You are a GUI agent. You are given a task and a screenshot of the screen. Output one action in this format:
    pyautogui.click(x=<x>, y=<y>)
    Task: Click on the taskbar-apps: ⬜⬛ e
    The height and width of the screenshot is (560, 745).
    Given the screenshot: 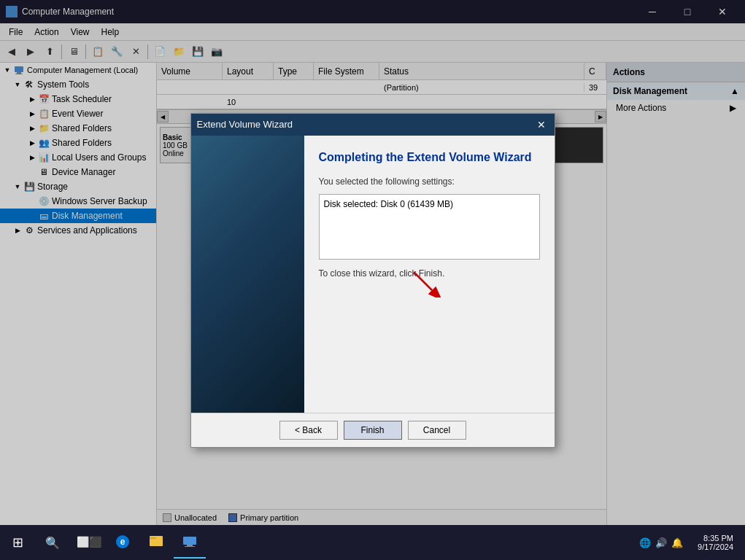 What is the action you would take?
    pyautogui.click(x=139, y=542)
    